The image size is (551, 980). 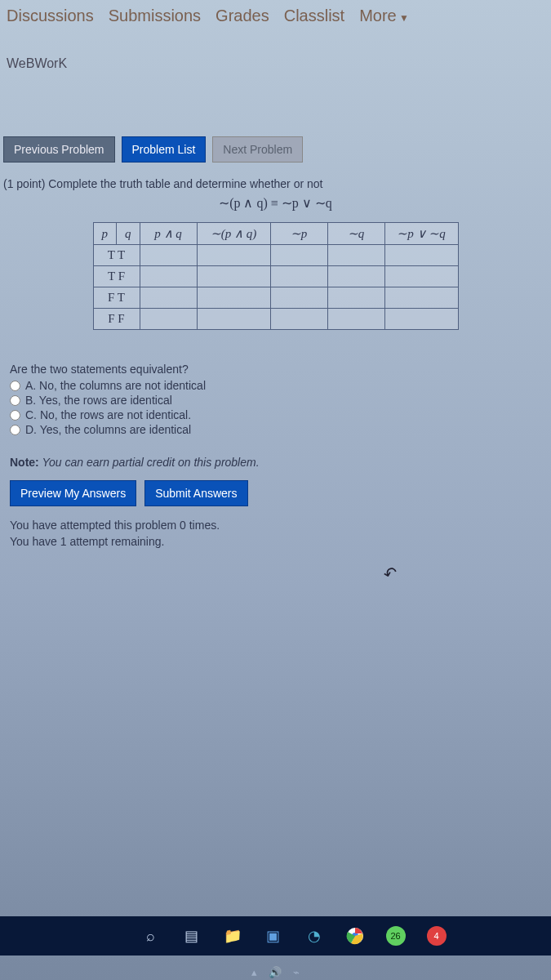 What do you see at coordinates (276, 400) in the screenshot?
I see `option-b: B. Yes, the rows are identical` at bounding box center [276, 400].